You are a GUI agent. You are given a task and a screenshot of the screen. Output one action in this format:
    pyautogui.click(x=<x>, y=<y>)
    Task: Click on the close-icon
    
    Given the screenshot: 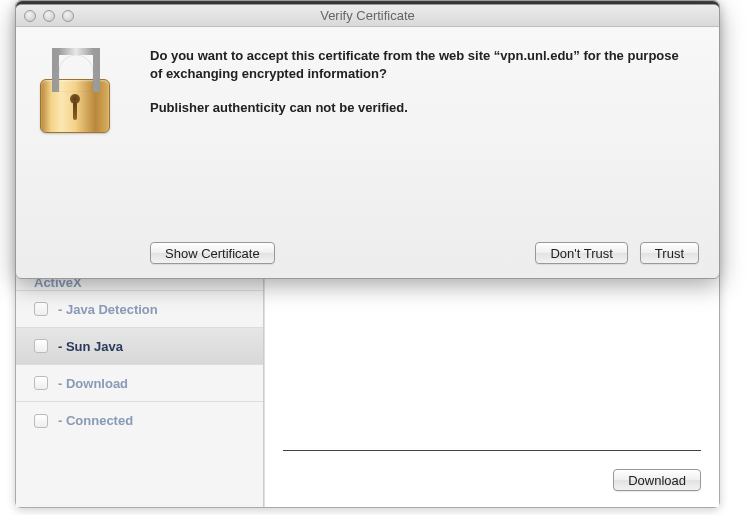 What is the action you would take?
    pyautogui.click(x=30, y=16)
    